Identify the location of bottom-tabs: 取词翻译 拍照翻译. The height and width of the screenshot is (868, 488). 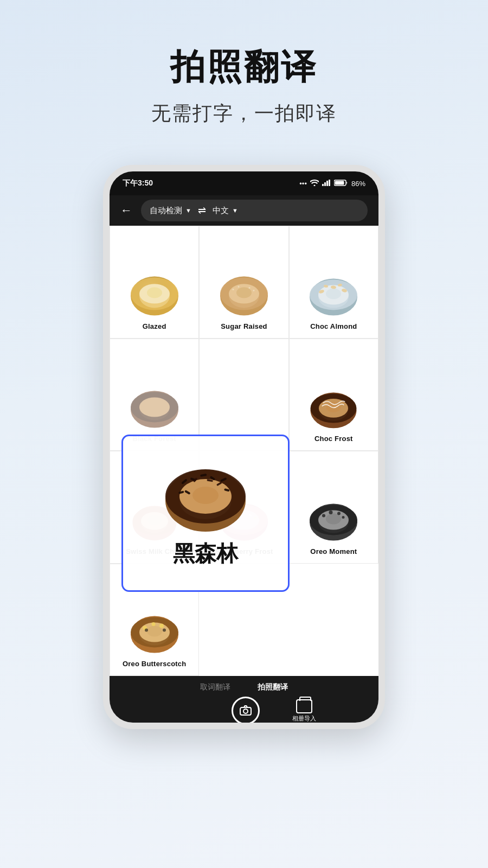
(244, 684).